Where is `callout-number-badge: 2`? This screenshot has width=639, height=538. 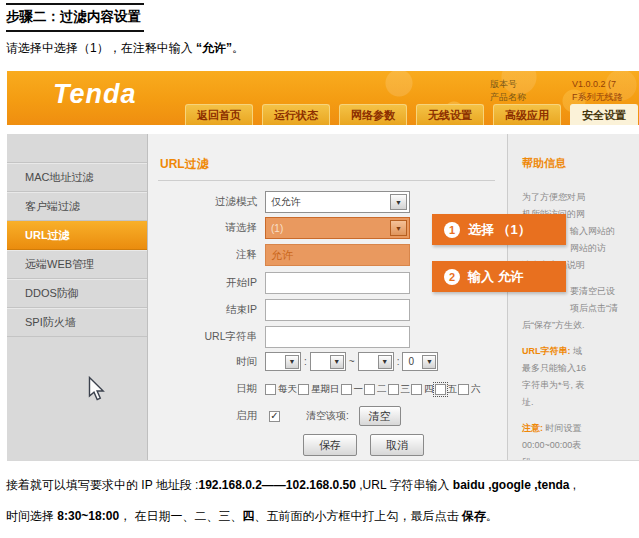 callout-number-badge: 2 is located at coordinates (452, 277).